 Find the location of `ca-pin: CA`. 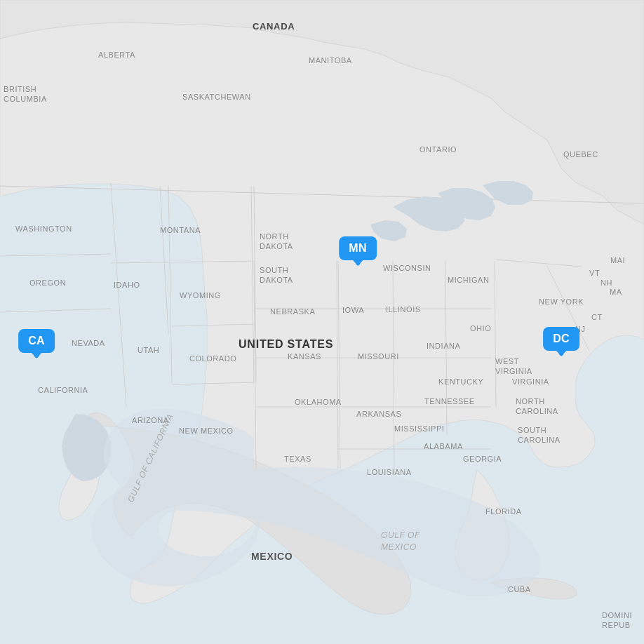

ca-pin: CA is located at coordinates (36, 344).